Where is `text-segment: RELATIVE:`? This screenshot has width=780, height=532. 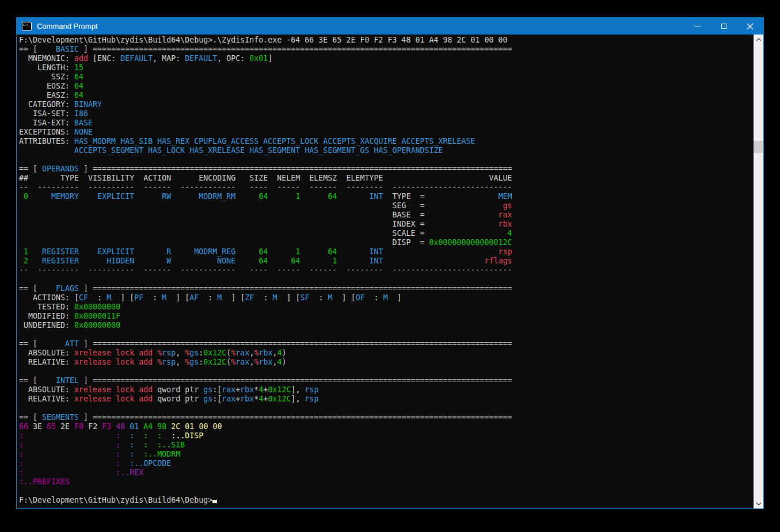 text-segment: RELATIVE: is located at coordinates (47, 362).